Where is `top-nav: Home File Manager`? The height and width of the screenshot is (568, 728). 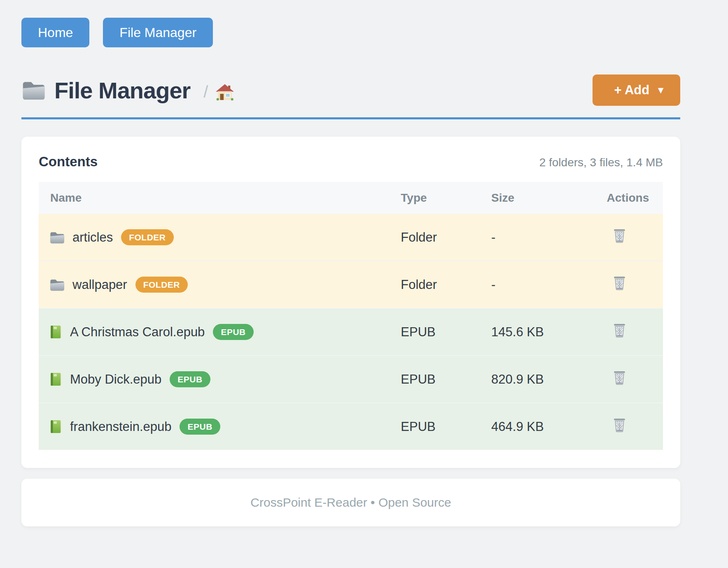
top-nav: Home File Manager is located at coordinates (351, 33).